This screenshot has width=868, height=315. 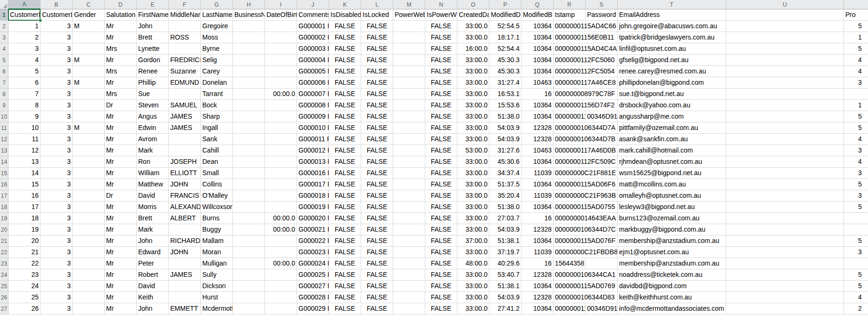 I want to click on header-cell-H: BusinessNa, so click(x=249, y=15).